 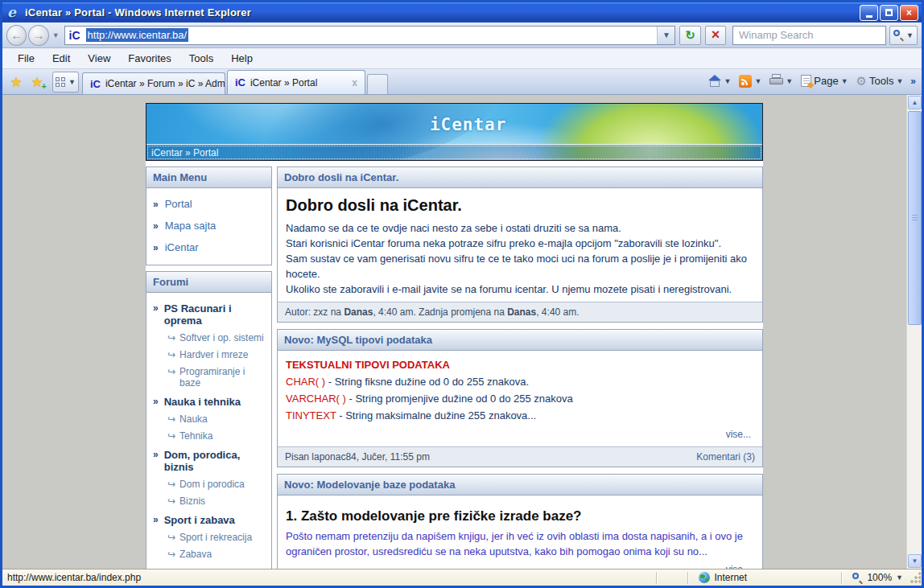 I want to click on new-tab-button, so click(x=377, y=84).